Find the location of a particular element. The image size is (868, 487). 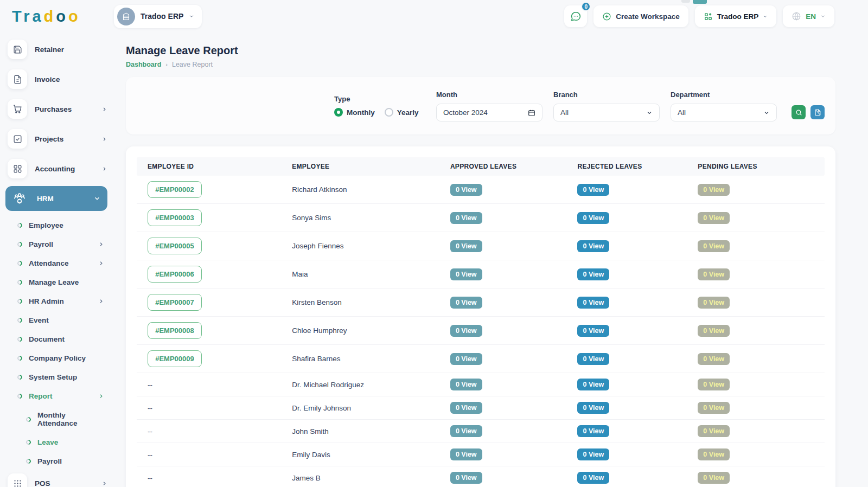

create-workspace-button: Create Workspace is located at coordinates (641, 16).